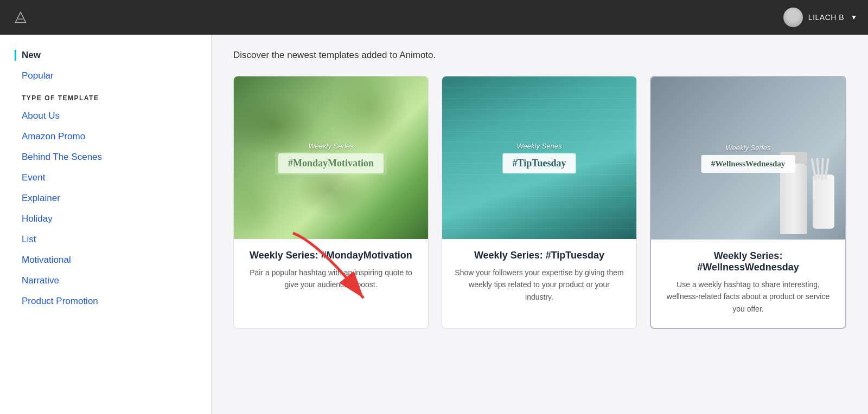  Describe the element at coordinates (539, 146) in the screenshot. I see `weekly-series-label-2: Weekly Series` at that location.